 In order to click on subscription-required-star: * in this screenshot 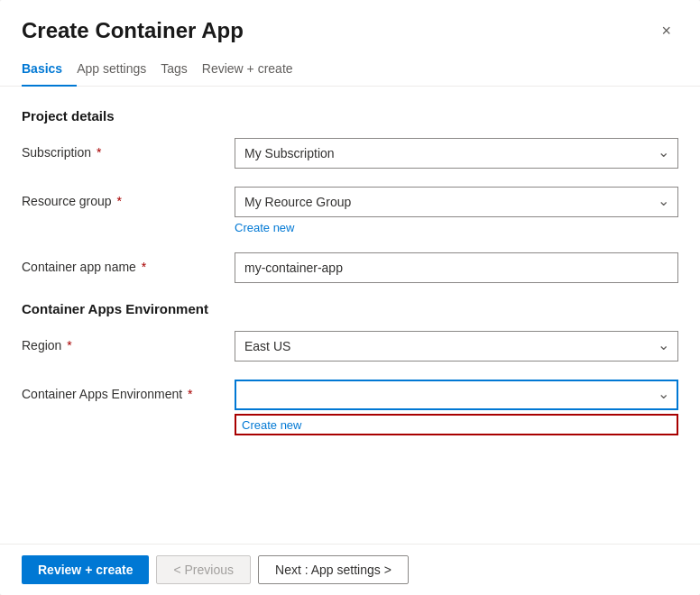, I will do `click(97, 152)`.